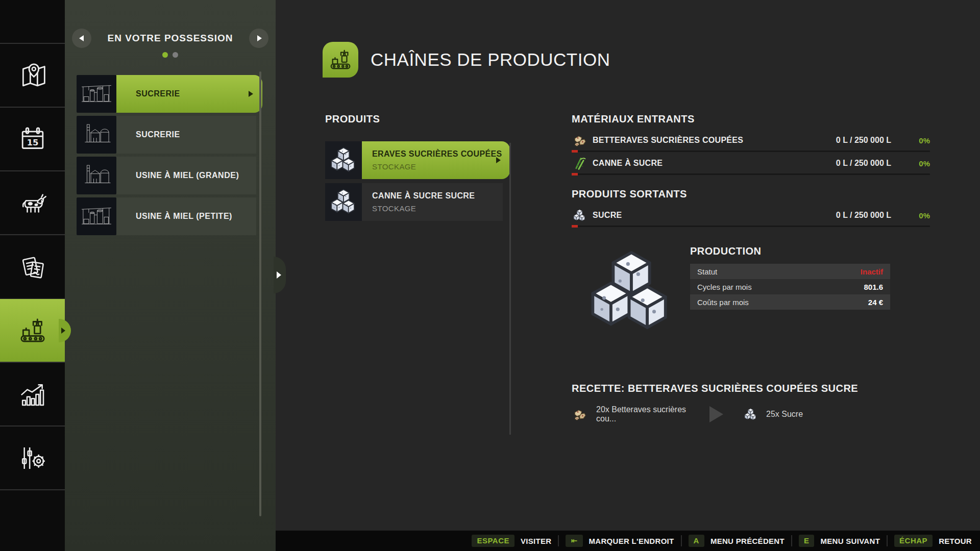  I want to click on key-a: A, so click(696, 541).